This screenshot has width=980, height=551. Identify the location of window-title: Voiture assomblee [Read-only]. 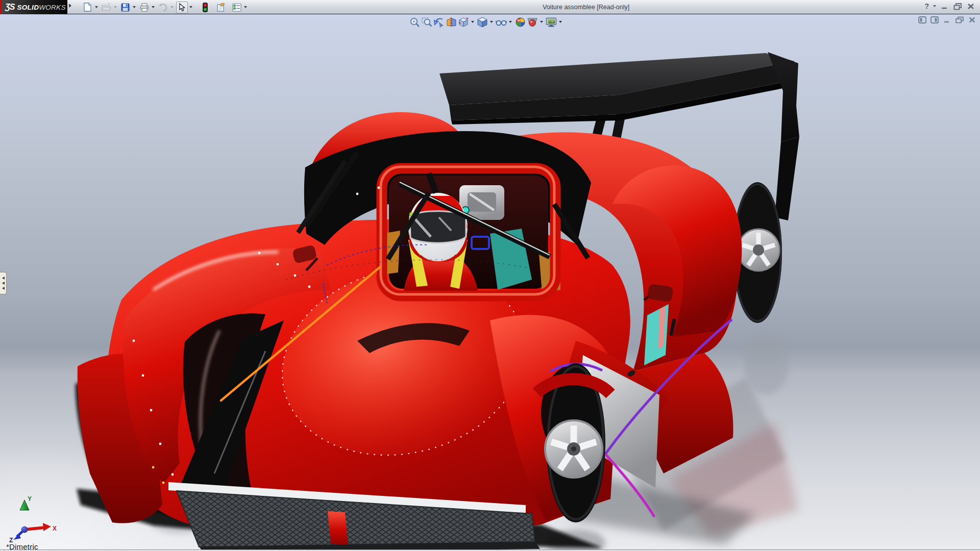
(586, 7).